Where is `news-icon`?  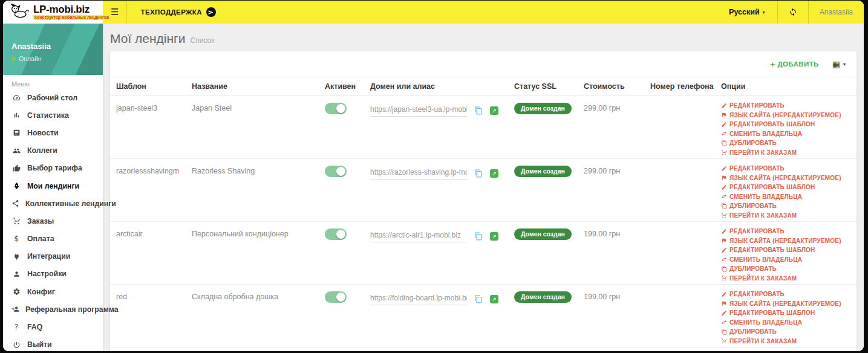
news-icon is located at coordinates (16, 133).